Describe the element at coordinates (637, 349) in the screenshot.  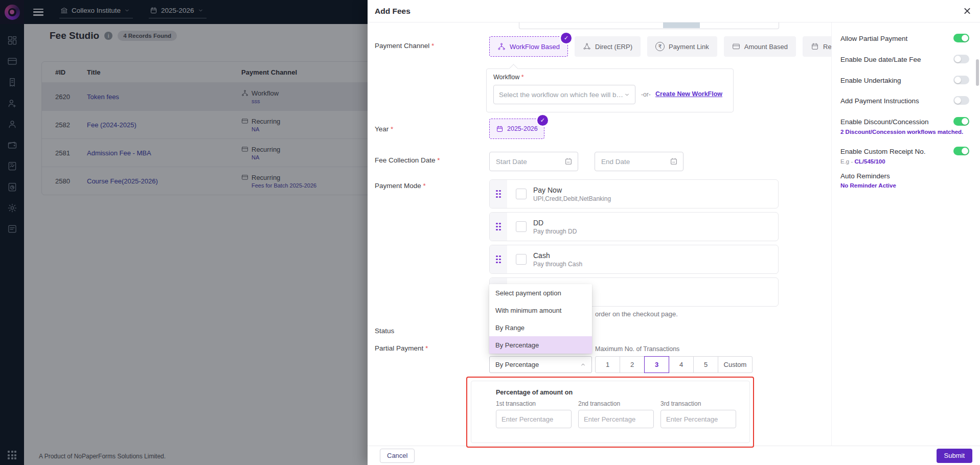
I see `max-transactions-label: Maximum No. of Transactions` at that location.